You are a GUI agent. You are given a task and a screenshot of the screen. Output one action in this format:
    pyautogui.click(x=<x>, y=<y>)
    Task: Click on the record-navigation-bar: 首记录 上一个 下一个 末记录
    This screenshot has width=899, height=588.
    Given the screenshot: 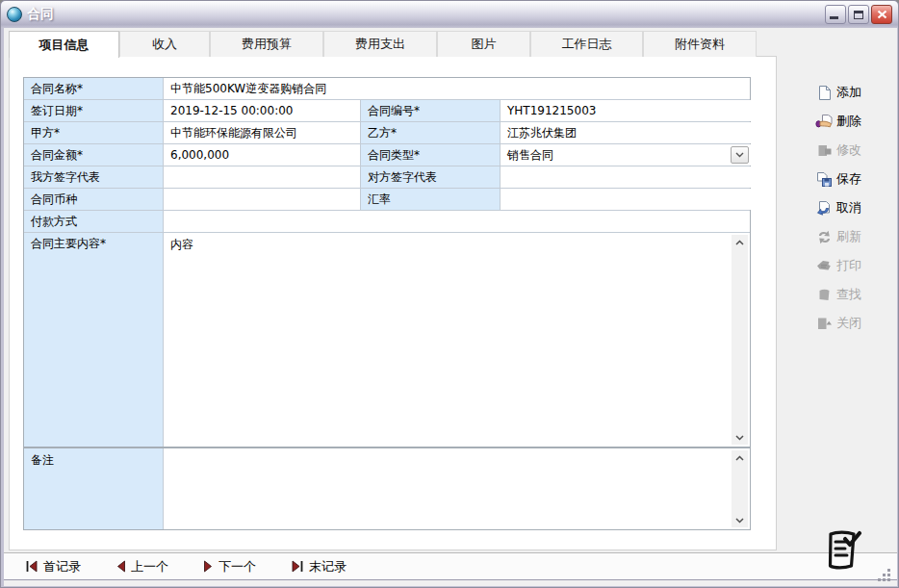 What is the action you would take?
    pyautogui.click(x=450, y=566)
    